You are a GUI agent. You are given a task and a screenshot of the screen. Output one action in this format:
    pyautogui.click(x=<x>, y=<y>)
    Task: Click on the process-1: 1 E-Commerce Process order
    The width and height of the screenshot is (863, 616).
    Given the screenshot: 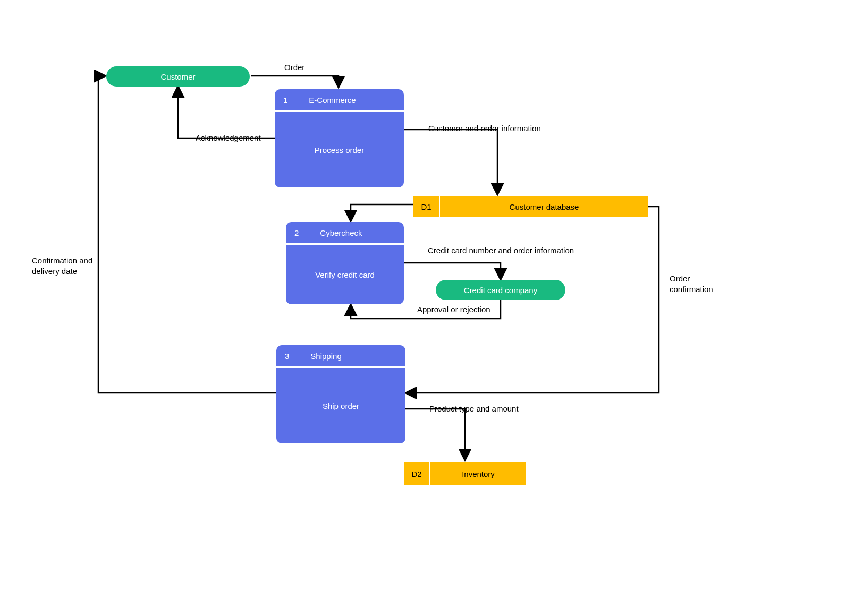 What is the action you would take?
    pyautogui.click(x=339, y=138)
    